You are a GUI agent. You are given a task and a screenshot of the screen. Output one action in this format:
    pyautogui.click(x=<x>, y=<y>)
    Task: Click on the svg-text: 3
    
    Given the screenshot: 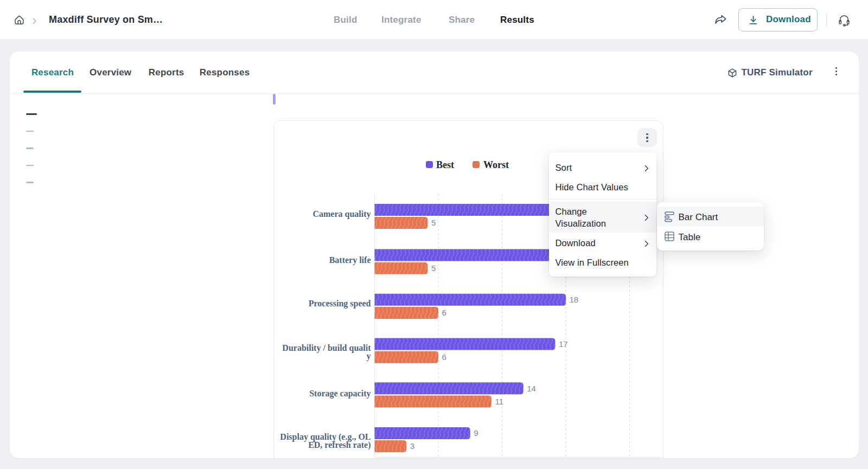 What is the action you would take?
    pyautogui.click(x=412, y=446)
    